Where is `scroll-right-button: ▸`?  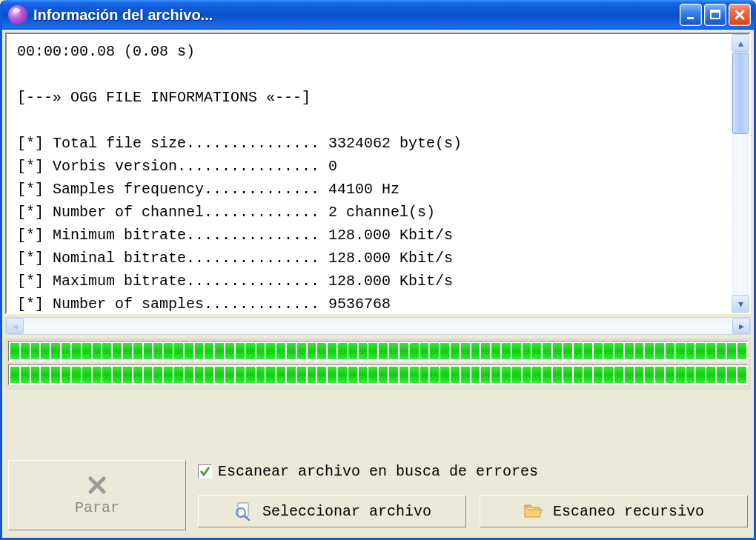 scroll-right-button: ▸ is located at coordinates (741, 326).